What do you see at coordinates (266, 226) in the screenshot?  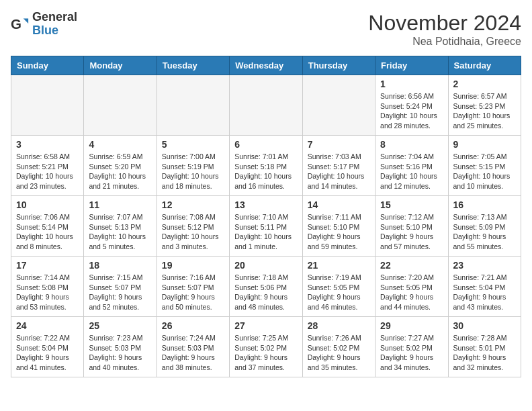 I see `calendar-cell: 13Sunrise: 7:10 AM Sunset: 5:11 PM Dayli…` at bounding box center [266, 226].